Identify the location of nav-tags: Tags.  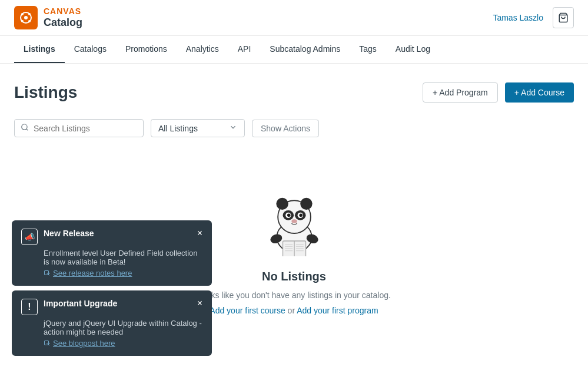
(368, 49).